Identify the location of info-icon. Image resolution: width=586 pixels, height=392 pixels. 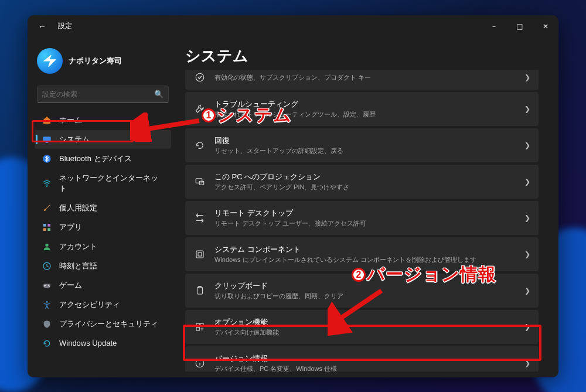
(200, 363).